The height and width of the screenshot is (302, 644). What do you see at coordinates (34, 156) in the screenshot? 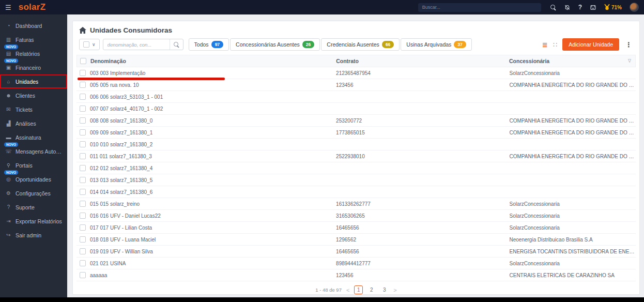
I see `sidebar: NOVO ◔ Dashboard NOVO ▥ Faturas NOVO ▤ R…` at bounding box center [34, 156].